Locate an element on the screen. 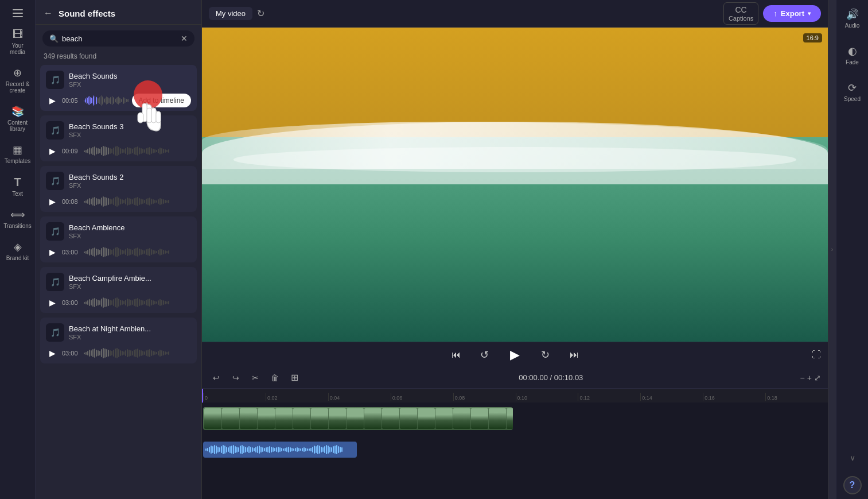 The width and height of the screenshot is (868, 499). right-panel-audio: 🔊 Audio is located at coordinates (853, 18).